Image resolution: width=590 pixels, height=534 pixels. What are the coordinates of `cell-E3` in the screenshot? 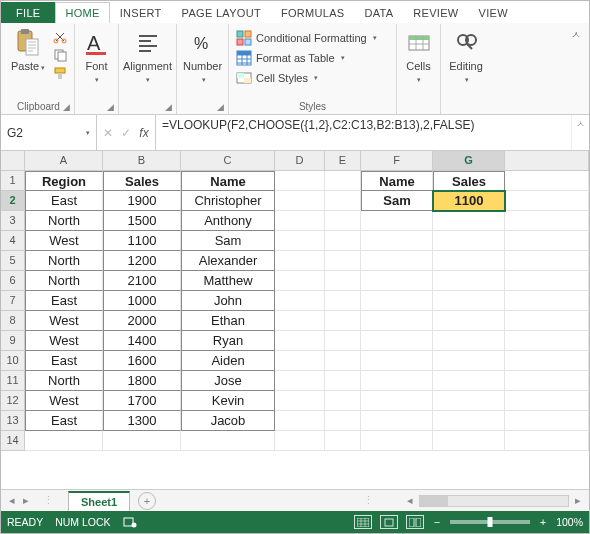 It's located at (343, 221).